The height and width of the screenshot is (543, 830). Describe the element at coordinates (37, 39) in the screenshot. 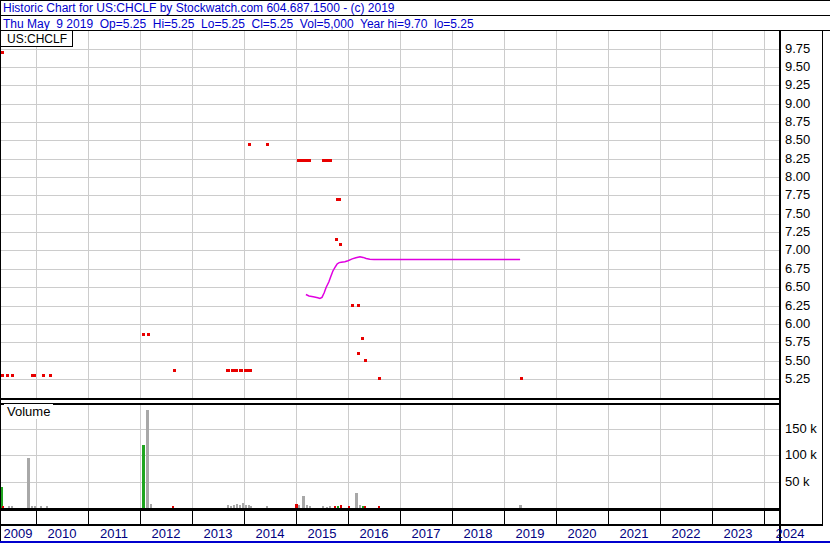

I see `symbol-label: US:CHCLF` at that location.